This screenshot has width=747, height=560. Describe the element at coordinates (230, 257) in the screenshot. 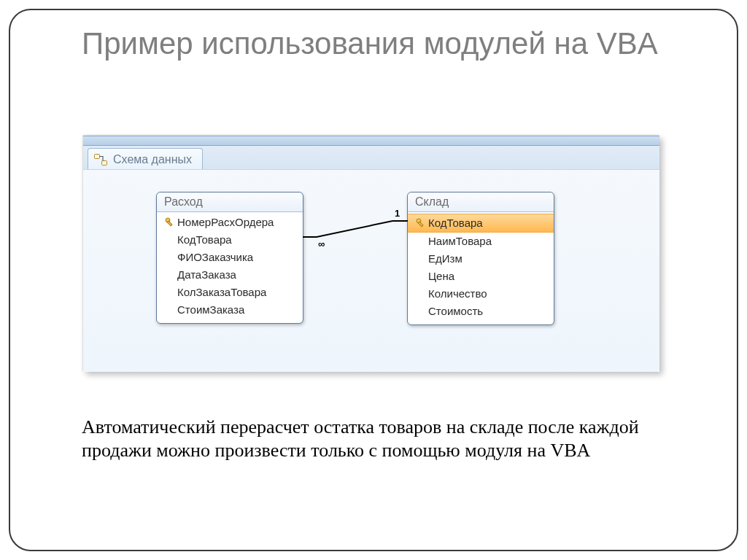

I see `field-row: ФИОЗаказчика` at that location.